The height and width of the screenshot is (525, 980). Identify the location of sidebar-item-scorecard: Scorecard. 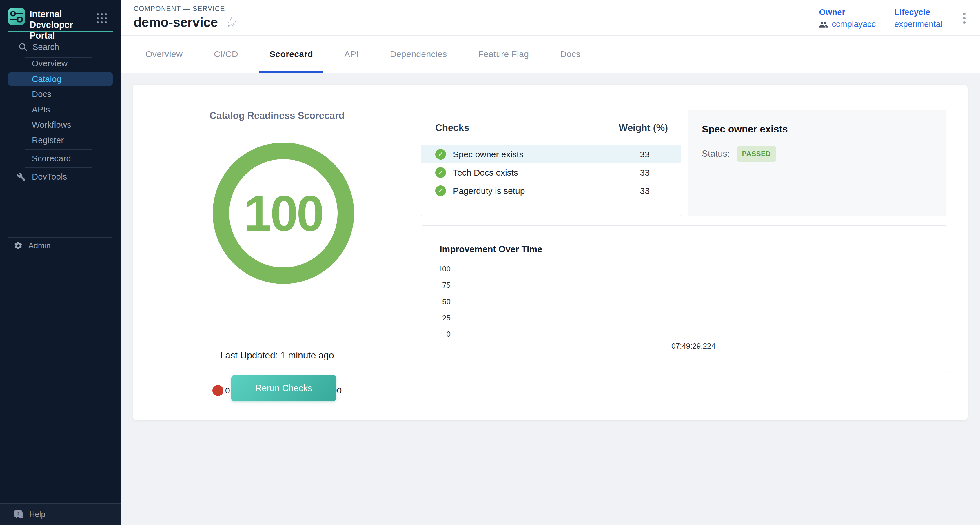
(61, 159).